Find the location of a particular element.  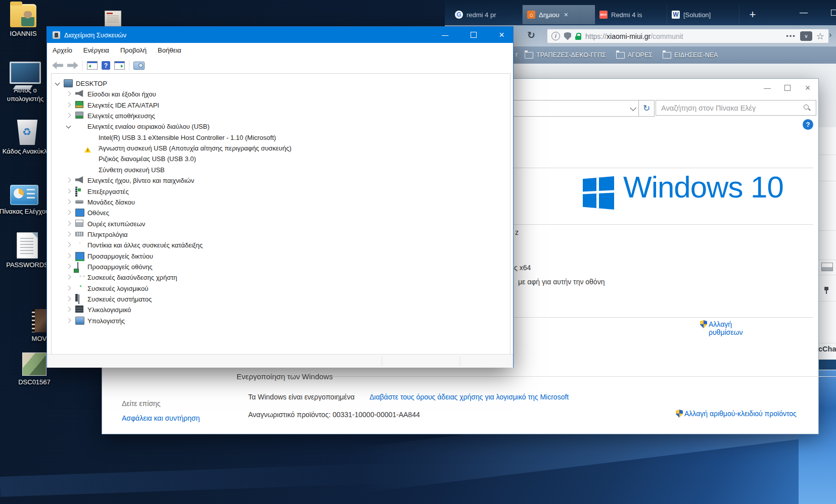

tree-item: Συσκευές συστήματος is located at coordinates (119, 299).